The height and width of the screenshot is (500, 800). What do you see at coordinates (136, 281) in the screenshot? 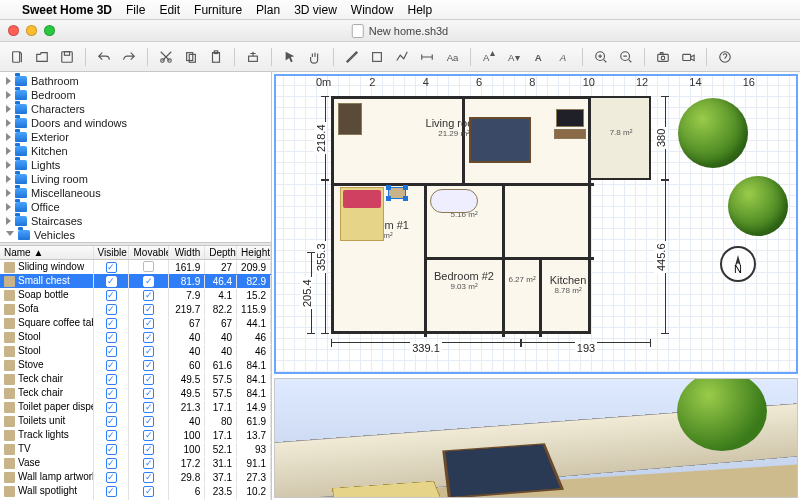
I see `furniture-row: Small chest✓✓81.946.482.9` at bounding box center [136, 281].